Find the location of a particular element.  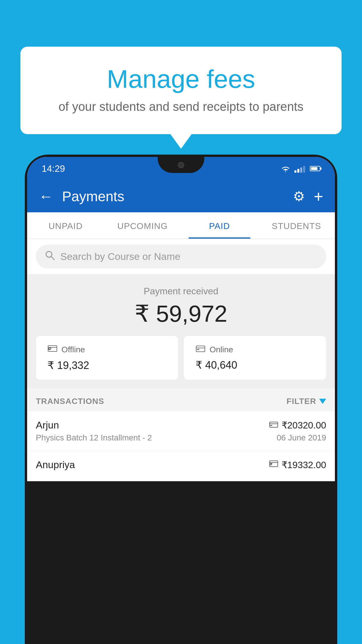

search-icon is located at coordinates (50, 257).